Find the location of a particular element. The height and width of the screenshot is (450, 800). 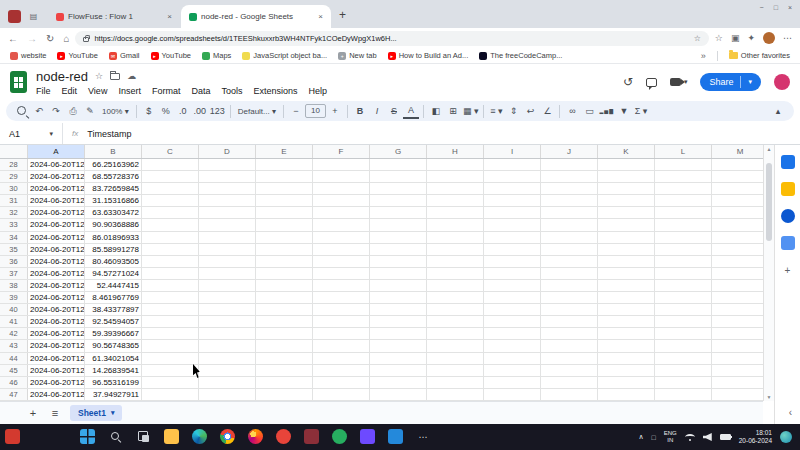

text-color-icon: A is located at coordinates (411, 111).